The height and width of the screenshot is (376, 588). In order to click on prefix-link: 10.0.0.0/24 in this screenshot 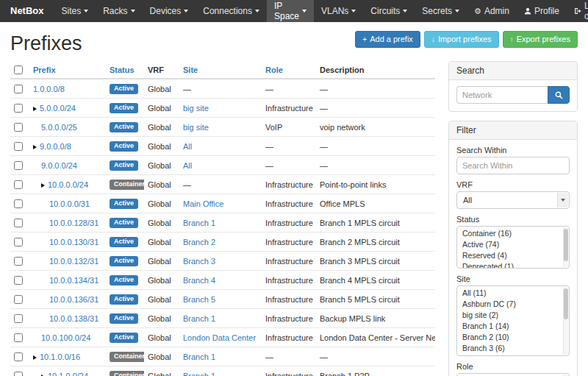, I will do `click(68, 185)`.